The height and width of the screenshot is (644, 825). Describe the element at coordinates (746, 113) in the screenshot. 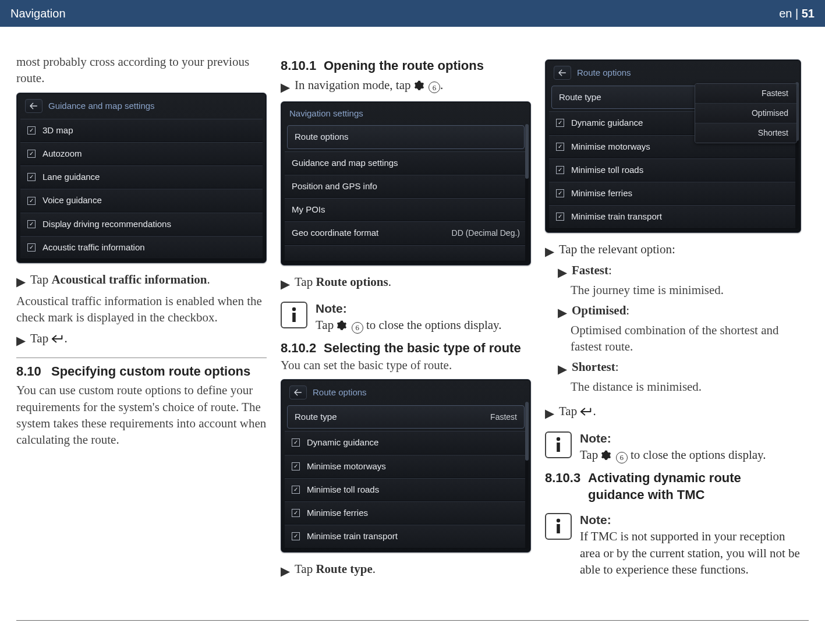

I see `route-type-dropdown: Fastest Optimised Shortest` at that location.